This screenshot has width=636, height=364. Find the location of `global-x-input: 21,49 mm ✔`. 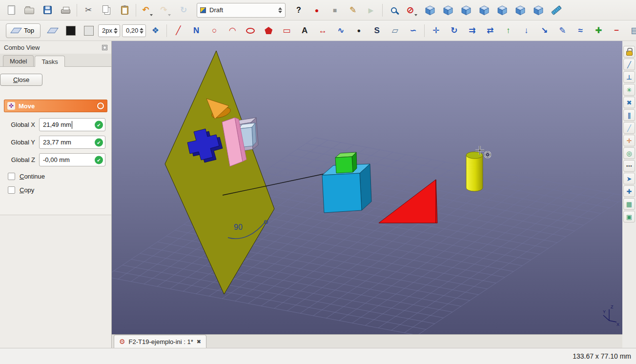

global-x-input: 21,49 mm ✔ is located at coordinates (72, 125).